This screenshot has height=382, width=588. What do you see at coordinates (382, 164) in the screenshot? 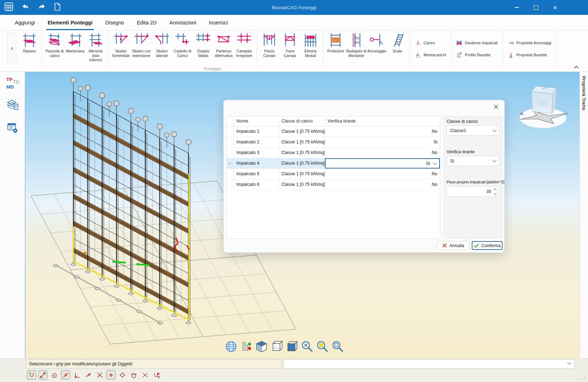
I see `verifica-tirante-cell-select: Si` at bounding box center [382, 164].